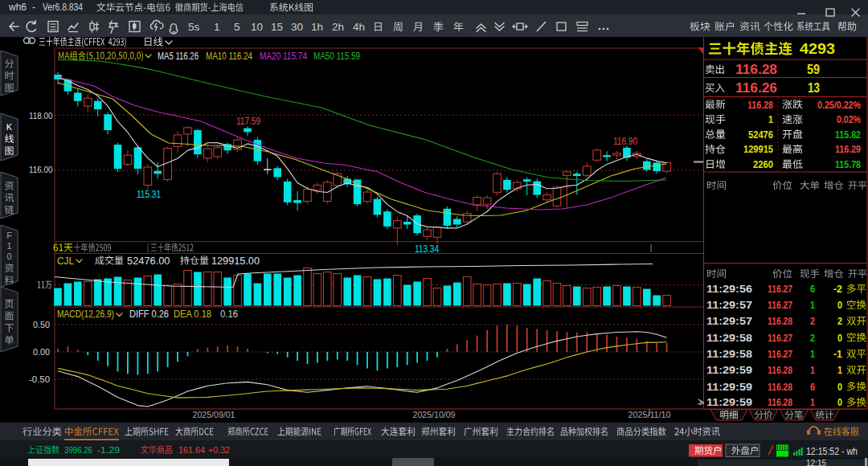  I want to click on svg-text: 2260, so click(764, 165).